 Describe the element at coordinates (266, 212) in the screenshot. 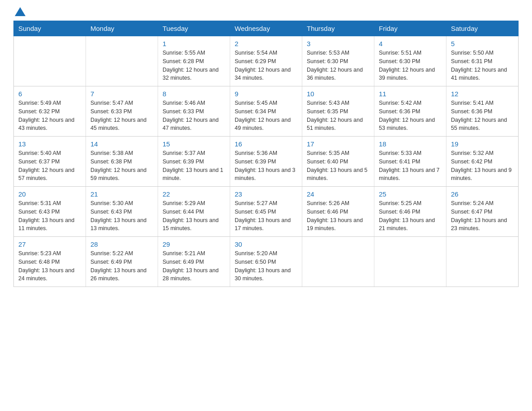

I see `week-row-4: 20Sunrise: 5:31 AMSunset: 6:43 PMDayligh…` at that location.